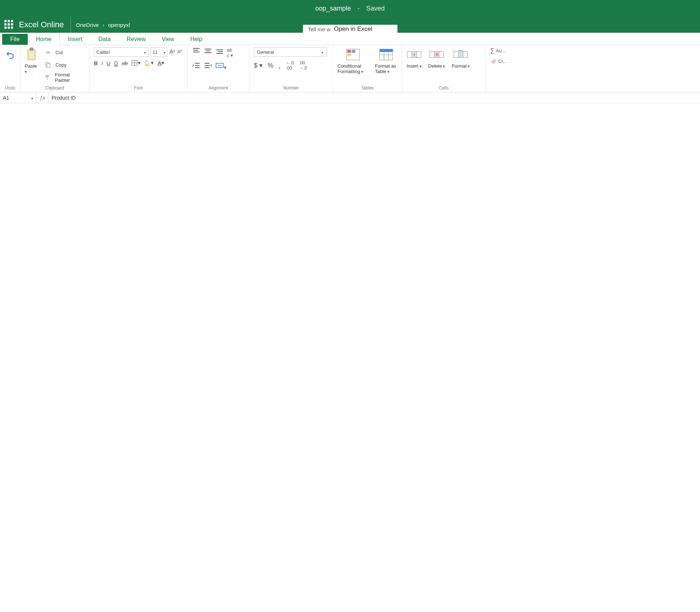 The image size is (700, 612). I want to click on cut-label: Cut, so click(59, 52).